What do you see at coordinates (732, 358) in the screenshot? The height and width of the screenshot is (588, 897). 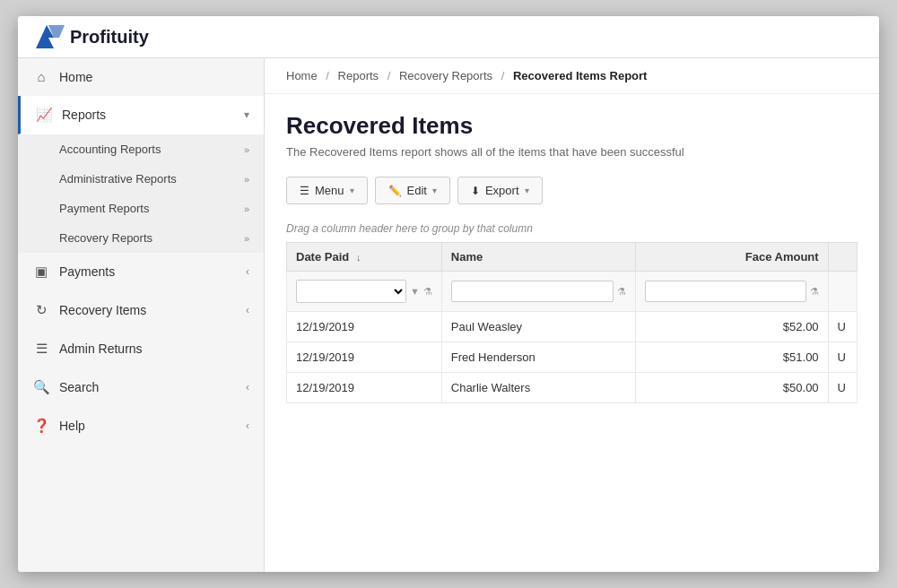 I see `cell-amount-1: $51.00` at bounding box center [732, 358].